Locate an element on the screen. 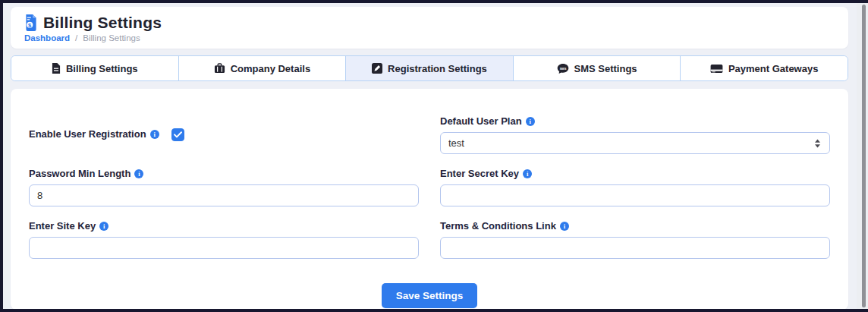 Image resolution: width=868 pixels, height=312 pixels. field-label-text: Enter Site Key is located at coordinates (62, 226).